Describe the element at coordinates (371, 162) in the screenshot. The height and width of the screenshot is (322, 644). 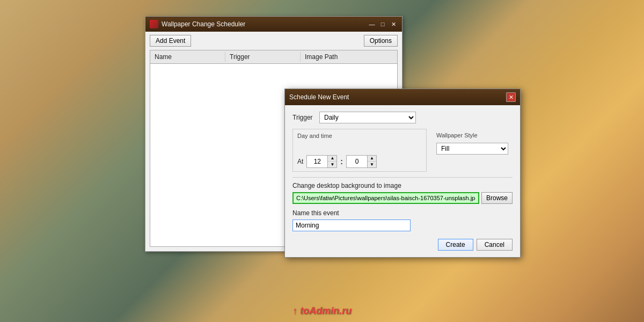
I see `minute-spinner-btns: ▲ ▼` at that location.